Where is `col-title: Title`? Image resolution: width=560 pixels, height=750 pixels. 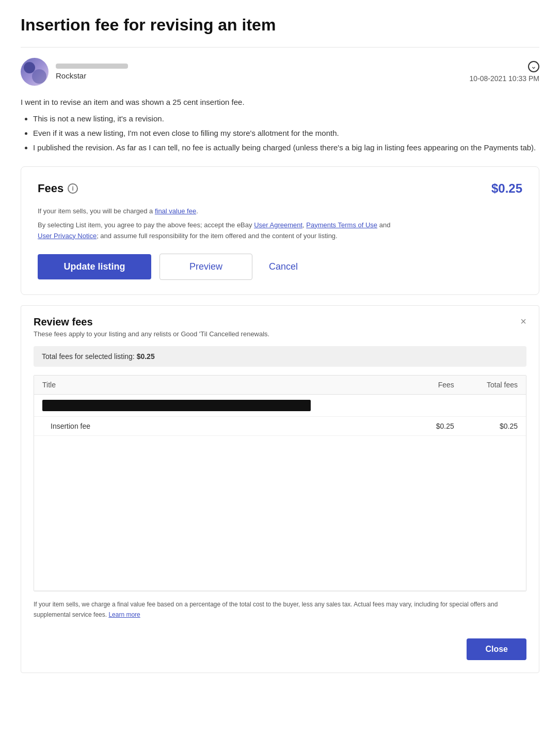 col-title: Title is located at coordinates (225, 385).